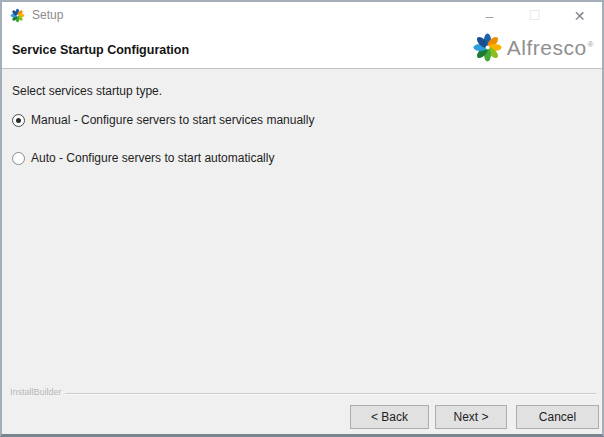 The image size is (604, 437). I want to click on close-icon: ✕, so click(580, 16).